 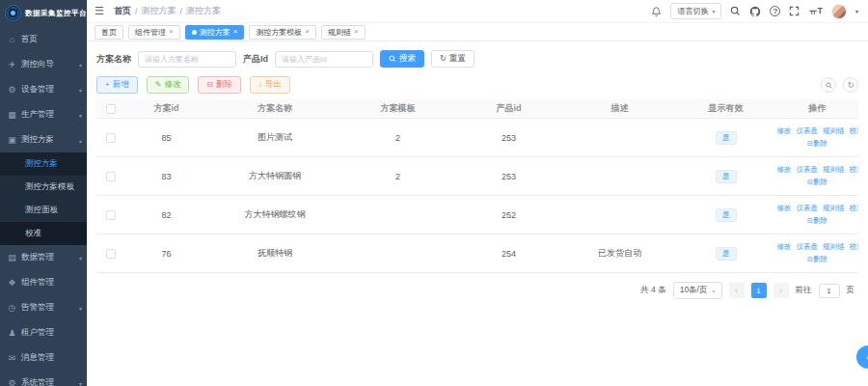 What do you see at coordinates (324, 60) in the screenshot?
I see `product-id-input` at bounding box center [324, 60].